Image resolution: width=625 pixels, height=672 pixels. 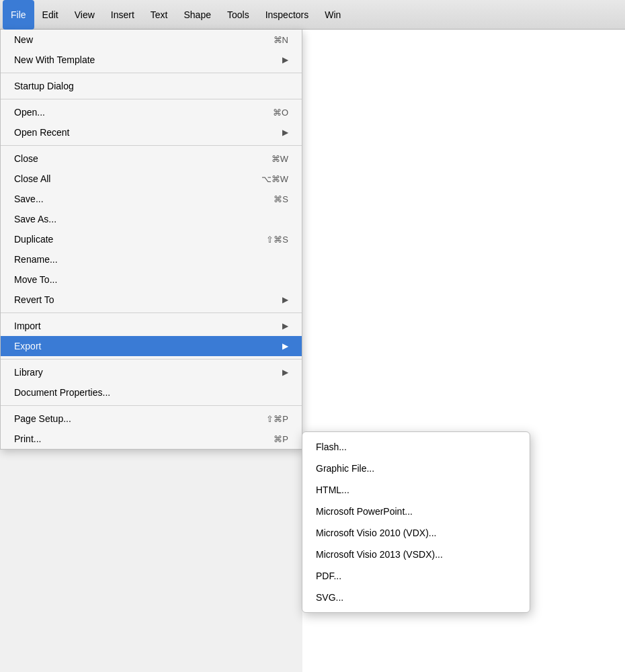 What do you see at coordinates (285, 326) in the screenshot?
I see `submenu-arrow-icon-import: ▶` at bounding box center [285, 326].